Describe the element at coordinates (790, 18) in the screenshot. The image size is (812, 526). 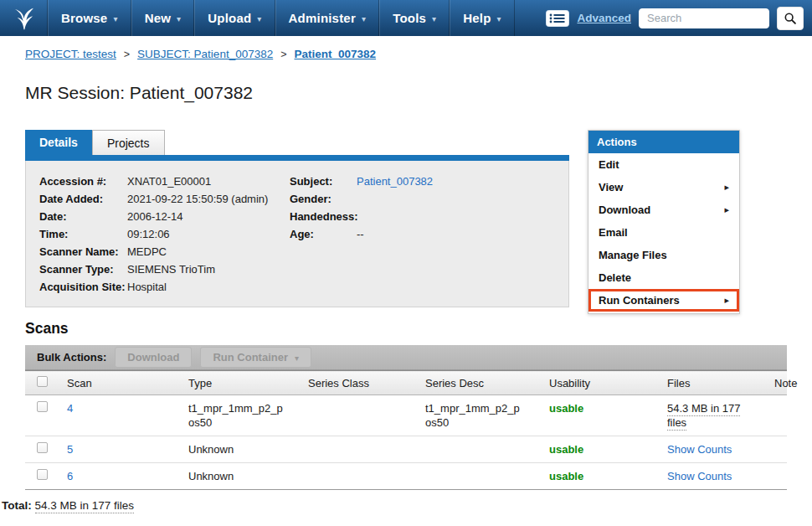
I see `search-button` at that location.